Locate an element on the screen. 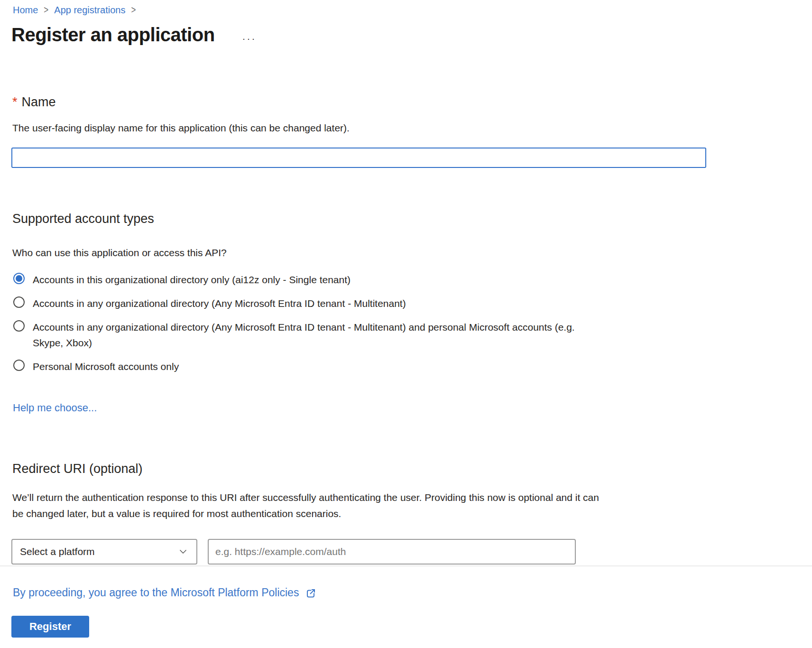 The height and width of the screenshot is (648, 812). account-types-question: Who can use this application or access t… is located at coordinates (412, 253).